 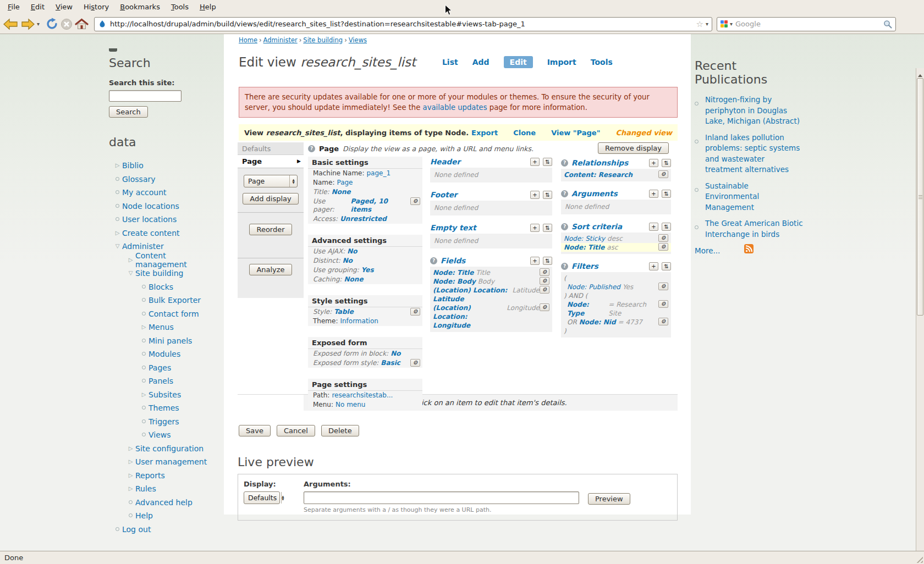 I want to click on sidebar-link-mini-panels: Mini panels, so click(x=170, y=341).